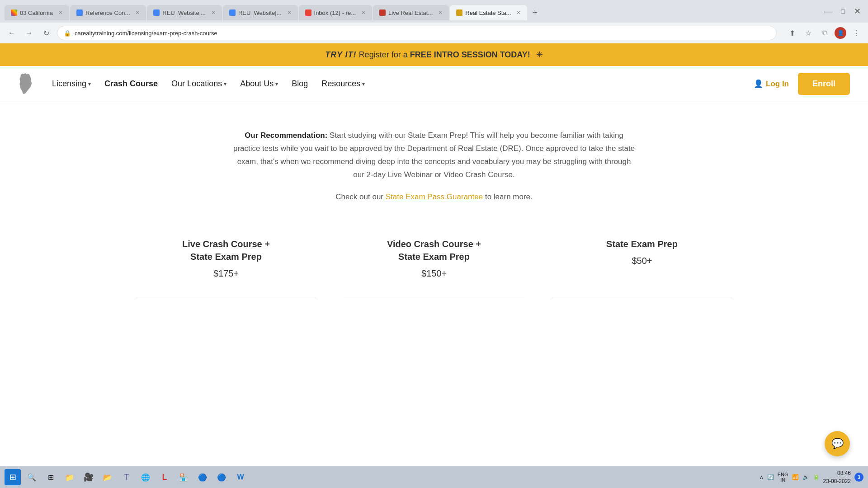 This screenshot has width=868, height=488. What do you see at coordinates (859, 477) in the screenshot?
I see `notification-badge: 3` at bounding box center [859, 477].